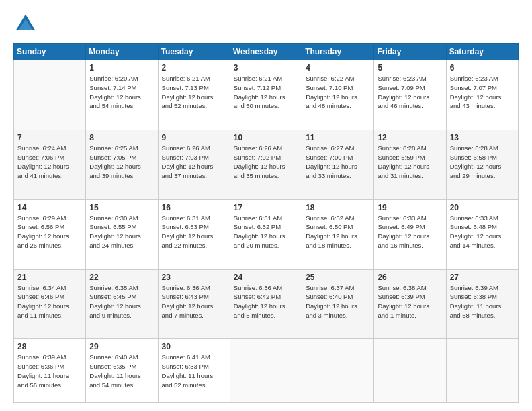 This screenshot has height=411, width=532. Describe the element at coordinates (339, 304) in the screenshot. I see `calendar-cell: 25Sunrise: 6:37 AM Sunset: 6:40 PM Dayli…` at that location.